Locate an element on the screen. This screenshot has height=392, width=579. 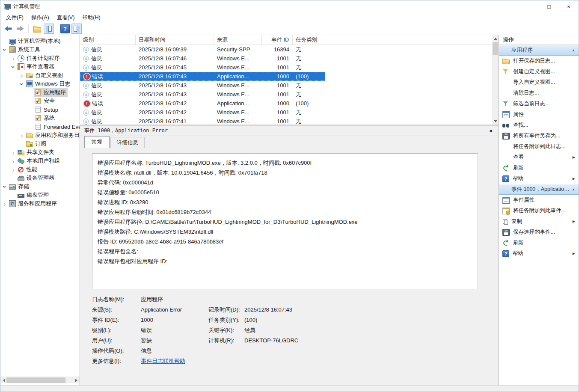
close-button: × is located at coordinates (569, 6).